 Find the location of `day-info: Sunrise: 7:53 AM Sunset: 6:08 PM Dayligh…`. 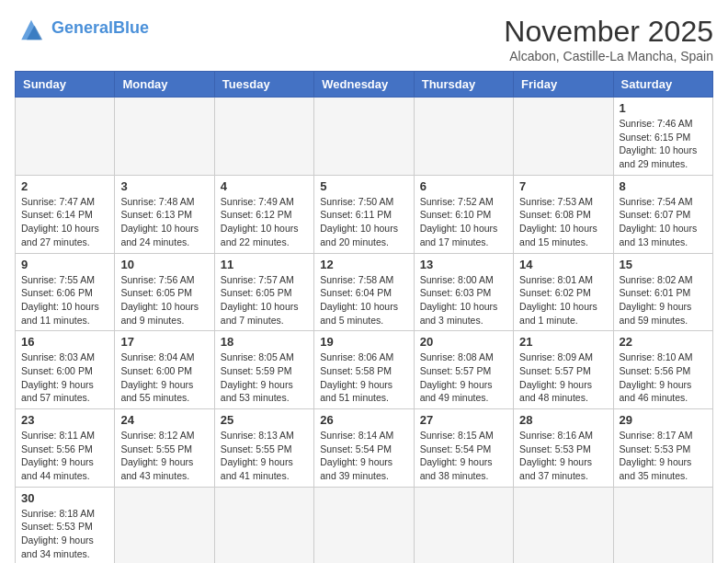

day-info: Sunrise: 7:53 AM Sunset: 6:08 PM Dayligh… is located at coordinates (563, 223).